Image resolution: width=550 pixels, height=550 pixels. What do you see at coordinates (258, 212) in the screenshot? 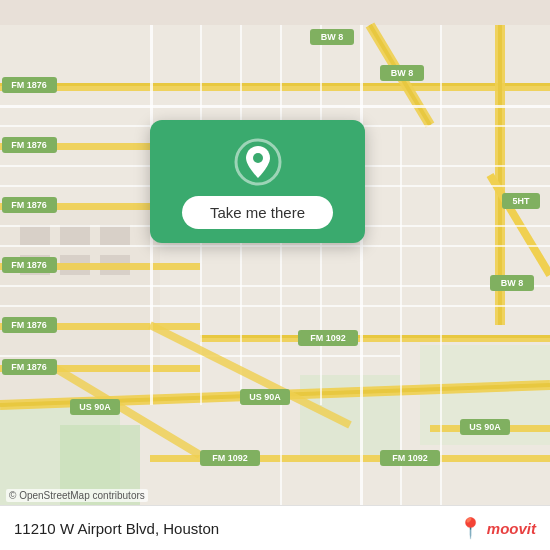
I see `take-me-there-button: Take me there` at bounding box center [258, 212].